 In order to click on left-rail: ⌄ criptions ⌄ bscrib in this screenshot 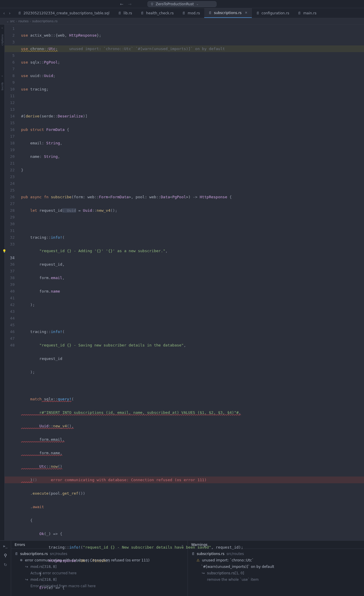, I will do `click(2, 282)`.